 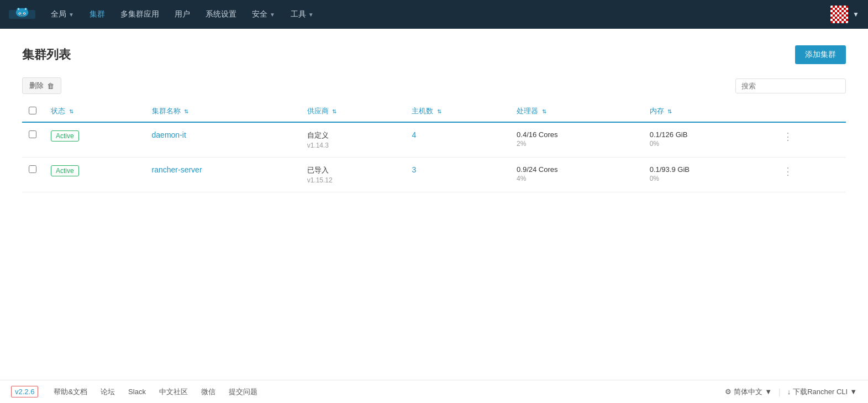 I want to click on col-cpu: 处理器 ⇅, so click(x=577, y=112).